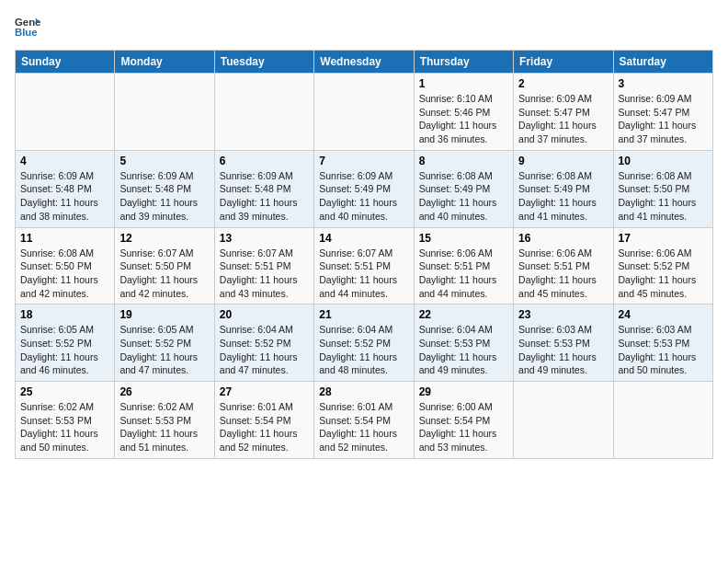 Image resolution: width=728 pixels, height=563 pixels. Describe the element at coordinates (28, 28) in the screenshot. I see `logo: General Blue` at that location.